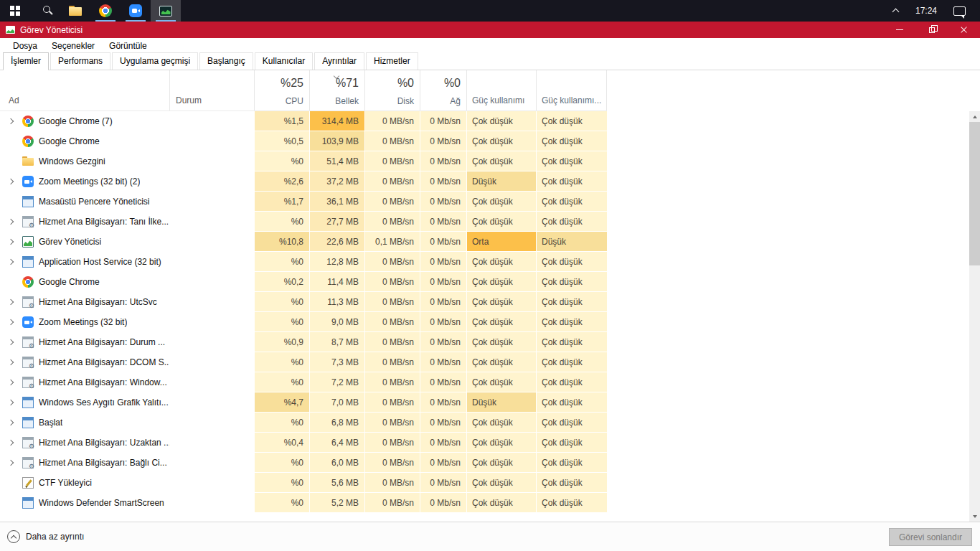 The width and height of the screenshot is (980, 551). I want to click on memory-cell: 6,8 MB, so click(337, 423).